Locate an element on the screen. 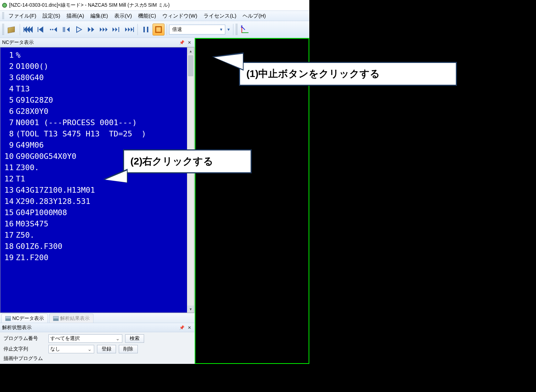 This screenshot has width=536, height=392. fast-forward-3-button is located at coordinates (104, 30).